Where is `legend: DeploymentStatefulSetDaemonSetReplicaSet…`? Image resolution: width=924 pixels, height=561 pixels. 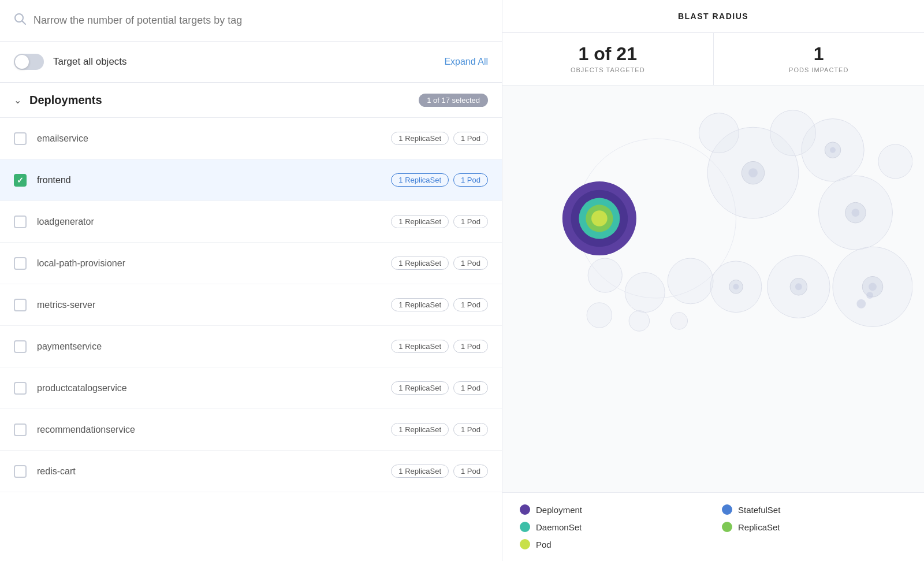
legend: DeploymentStatefulSetDaemonSetReplicaSet… is located at coordinates (713, 527).